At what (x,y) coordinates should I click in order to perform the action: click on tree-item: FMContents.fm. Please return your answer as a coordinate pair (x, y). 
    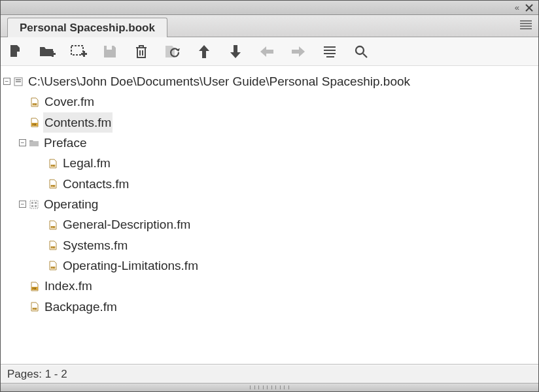
    Looking at the image, I should click on (270, 123).